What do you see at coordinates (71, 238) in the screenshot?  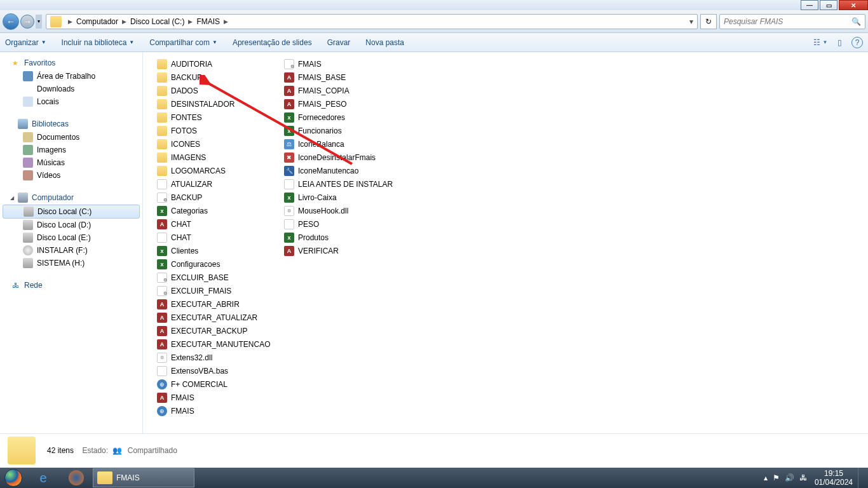 I see `sidebar-item: Disco Local (E:)` at bounding box center [71, 238].